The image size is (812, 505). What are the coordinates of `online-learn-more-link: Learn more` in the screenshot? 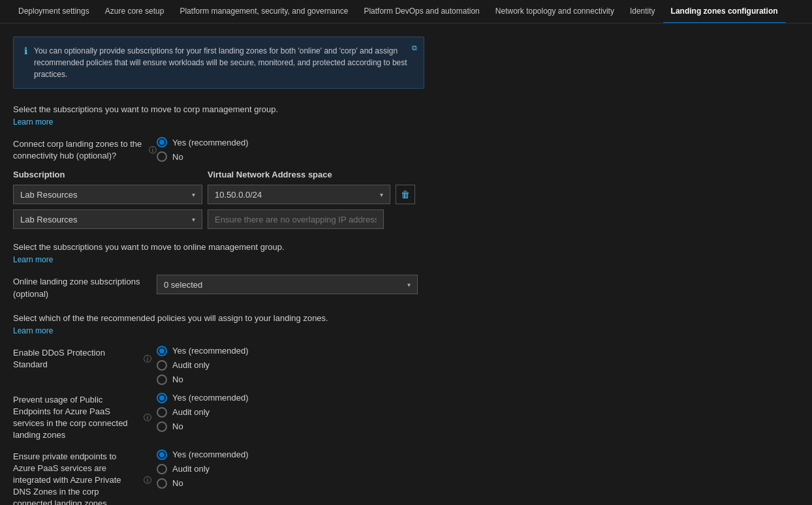 It's located at (33, 260).